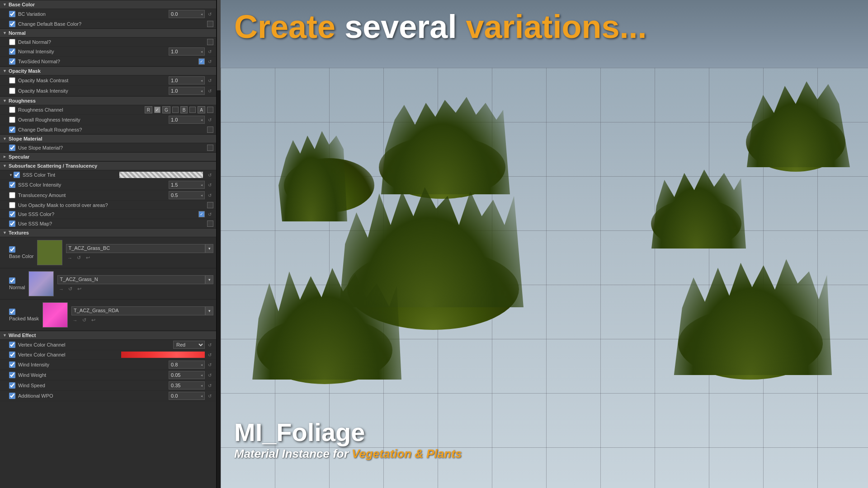 This screenshot has width=868, height=488. I want to click on change-roughness-value, so click(210, 130).